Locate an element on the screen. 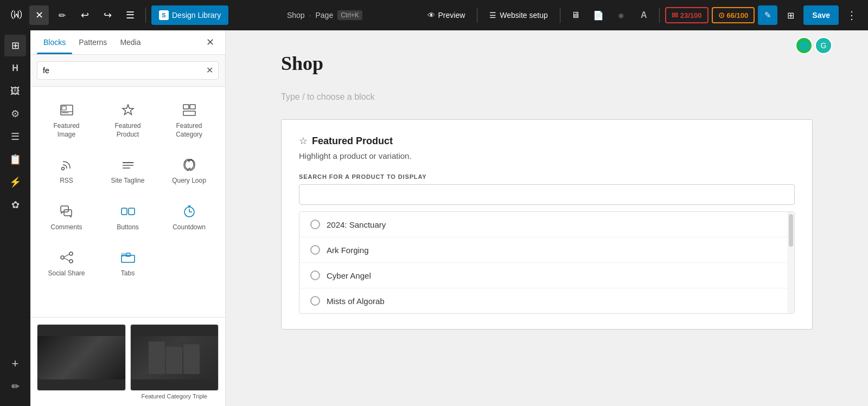  preview-button: 👁 Preview is located at coordinates (446, 15).